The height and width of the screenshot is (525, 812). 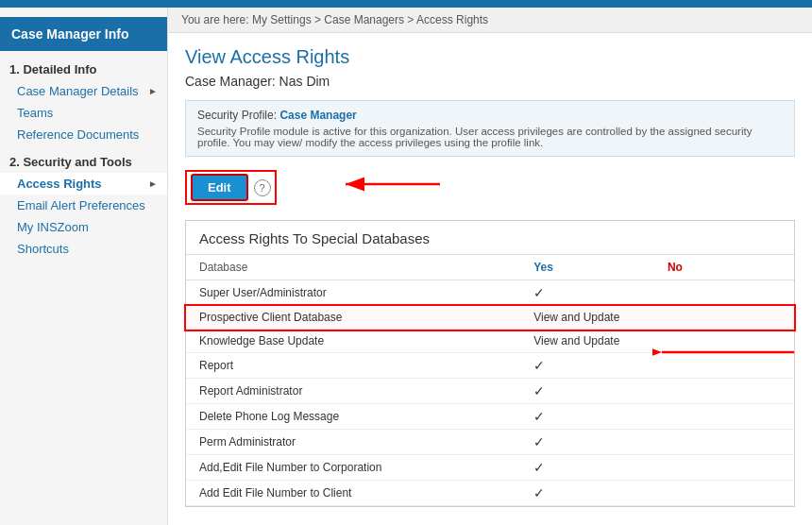 I want to click on case-manager-value: Nas Dim, so click(x=305, y=81).